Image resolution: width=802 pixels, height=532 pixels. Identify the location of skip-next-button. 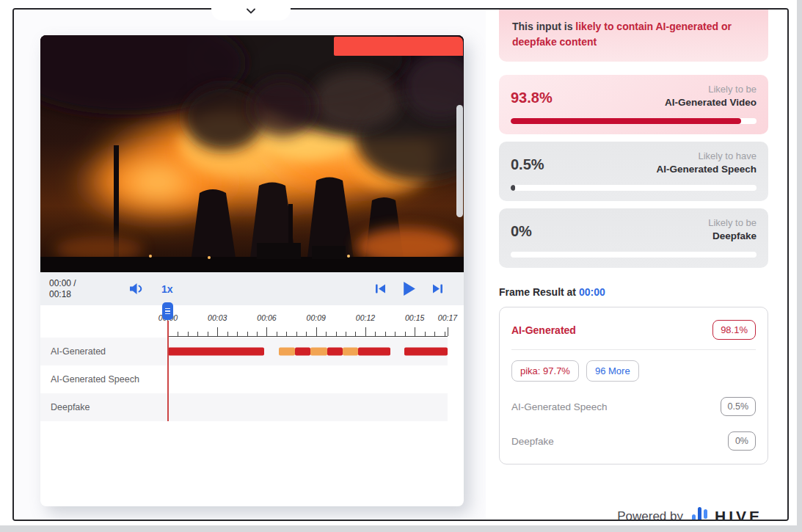
(437, 289).